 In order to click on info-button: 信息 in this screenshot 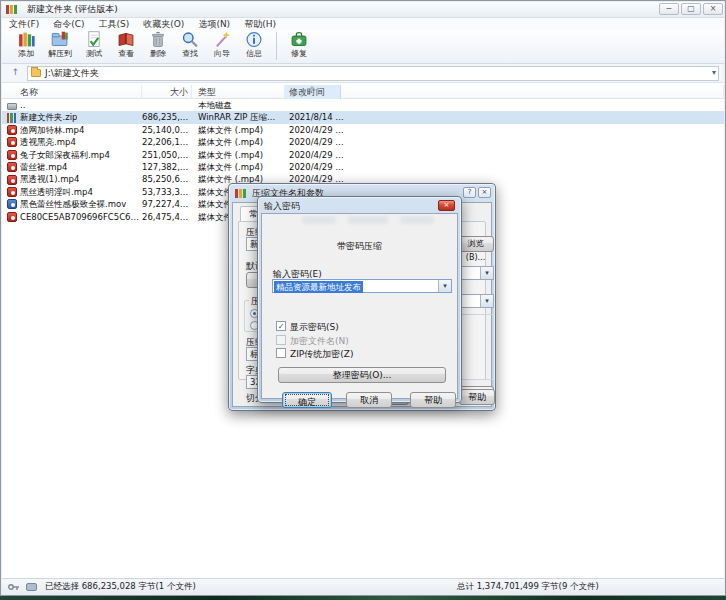, I will do `click(254, 46)`.